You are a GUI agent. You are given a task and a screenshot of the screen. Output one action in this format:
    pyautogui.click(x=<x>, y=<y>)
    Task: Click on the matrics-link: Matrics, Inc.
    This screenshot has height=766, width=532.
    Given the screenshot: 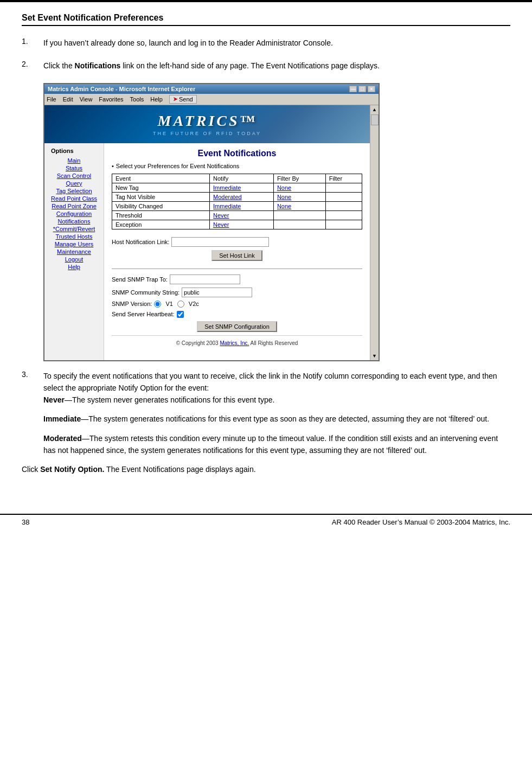 What is the action you would take?
    pyautogui.click(x=234, y=343)
    